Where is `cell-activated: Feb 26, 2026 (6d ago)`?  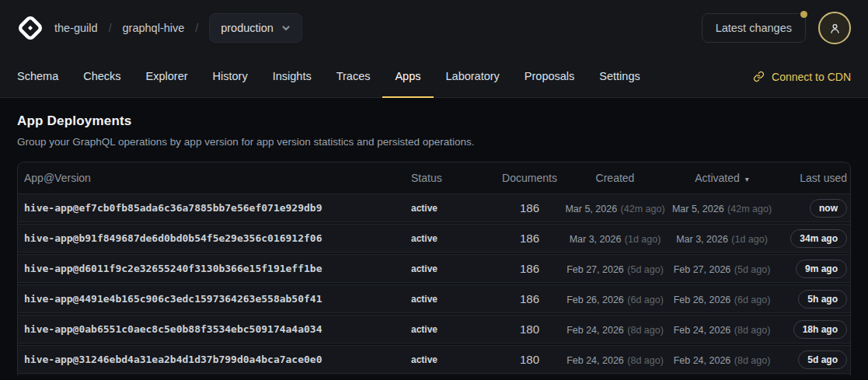 cell-activated: Feb 26, 2026 (6d ago) is located at coordinates (722, 299).